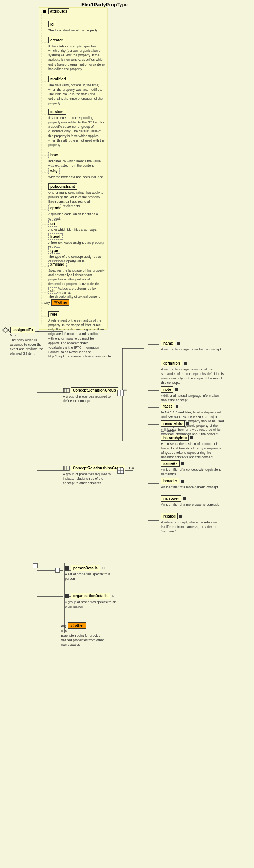  Describe the element at coordinates (193, 523) in the screenshot. I see `right-related: related A related concept, where the rel…` at that location.